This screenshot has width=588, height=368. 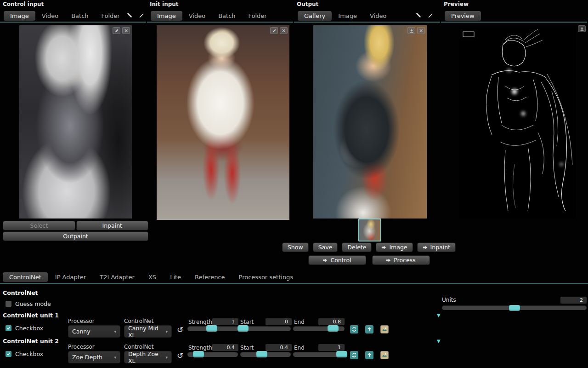 I want to click on preview-image, so click(x=517, y=123).